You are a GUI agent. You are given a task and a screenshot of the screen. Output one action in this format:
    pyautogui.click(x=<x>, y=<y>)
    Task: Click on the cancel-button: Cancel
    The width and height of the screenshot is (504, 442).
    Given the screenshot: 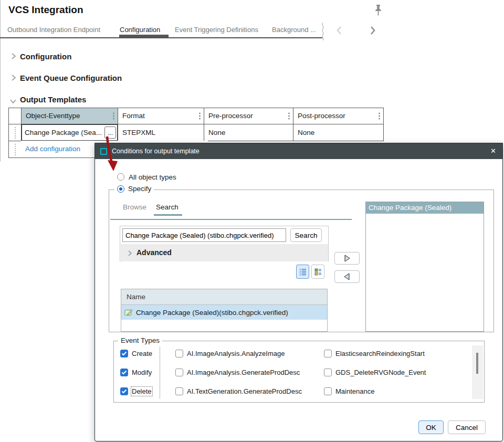 What is the action you would take?
    pyautogui.click(x=467, y=427)
    